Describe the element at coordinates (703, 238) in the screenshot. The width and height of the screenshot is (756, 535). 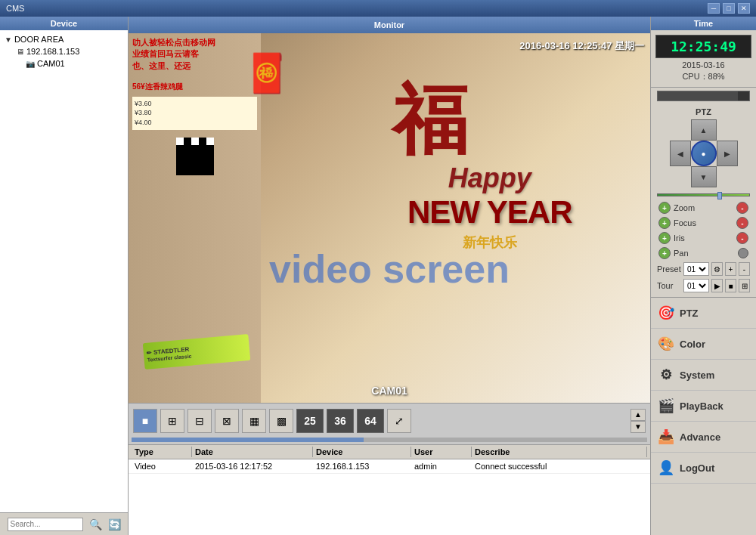
I see `iris-control-row: + Iris -` at that location.